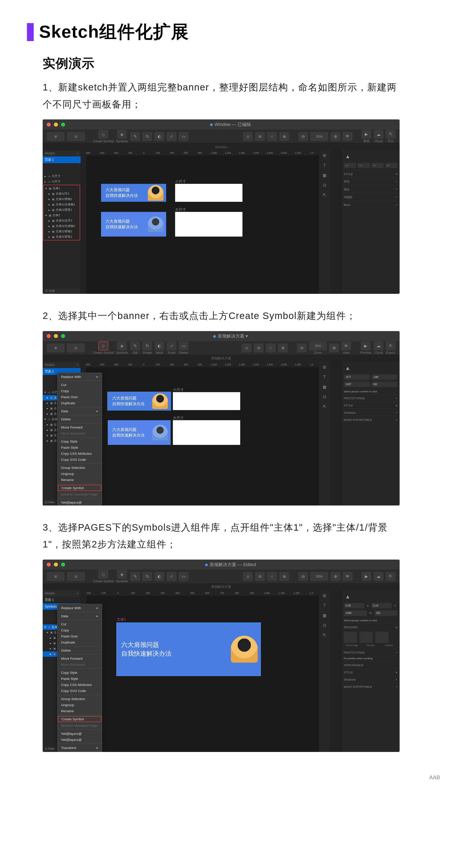  What do you see at coordinates (200, 671) in the screenshot?
I see `canvas: -200-10001002003004005006007008009001,00…` at bounding box center [200, 671].